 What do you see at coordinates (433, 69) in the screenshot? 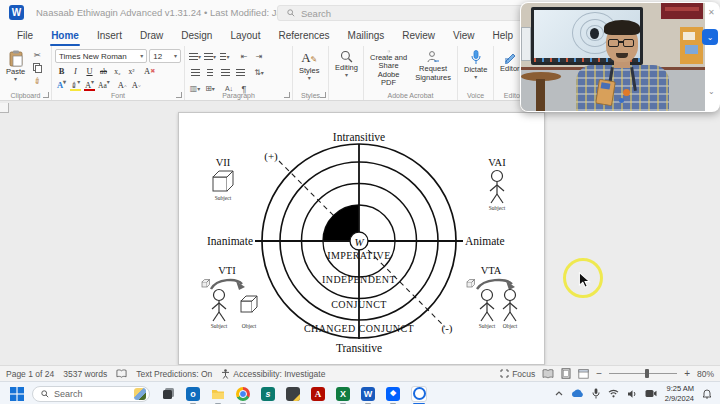
I see `request-signatures-button: Request Signatures` at bounding box center [433, 69].